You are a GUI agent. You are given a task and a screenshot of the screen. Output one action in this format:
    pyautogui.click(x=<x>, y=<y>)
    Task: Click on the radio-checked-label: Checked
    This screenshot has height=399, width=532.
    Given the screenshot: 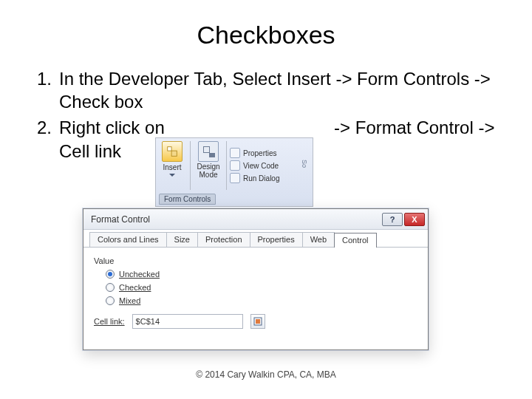 What is the action you would take?
    pyautogui.click(x=134, y=287)
    